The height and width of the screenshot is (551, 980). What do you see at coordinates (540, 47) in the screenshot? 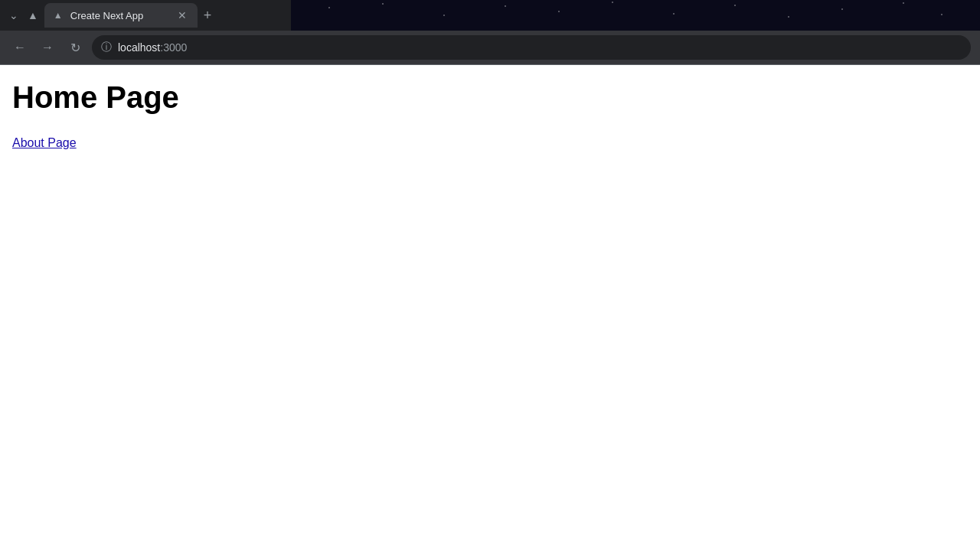
I see `address-text: localhost:3000` at bounding box center [540, 47].